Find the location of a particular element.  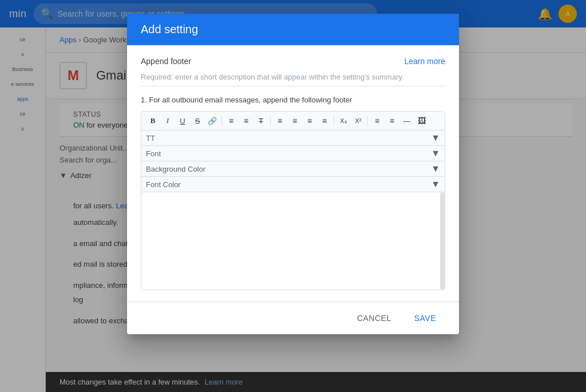

section-title-row: Append footer Learn more is located at coordinates (293, 61).